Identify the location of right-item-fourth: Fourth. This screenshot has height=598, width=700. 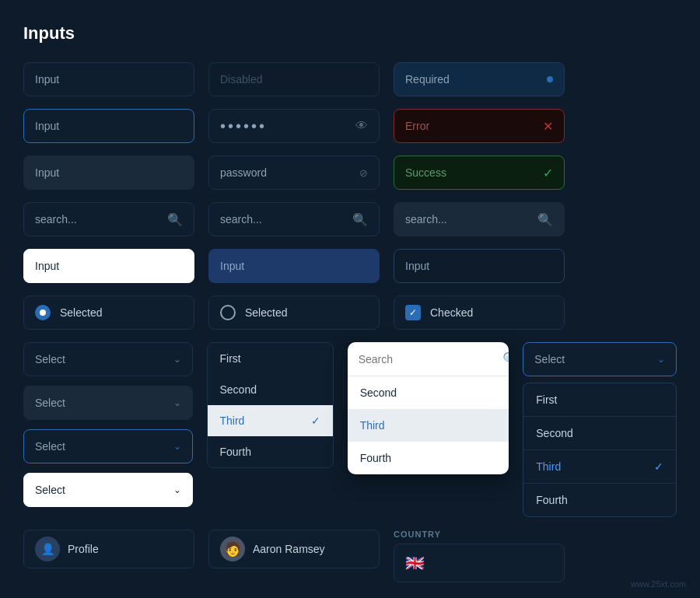
(600, 500).